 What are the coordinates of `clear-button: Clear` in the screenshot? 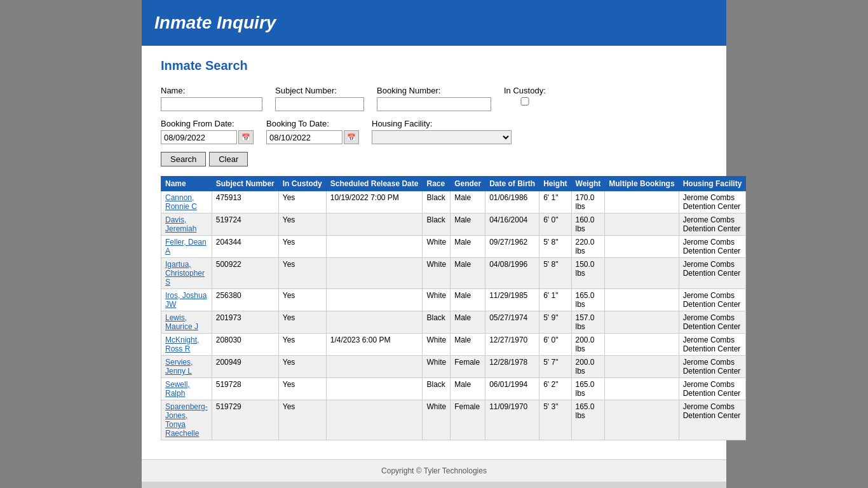 It's located at (229, 159).